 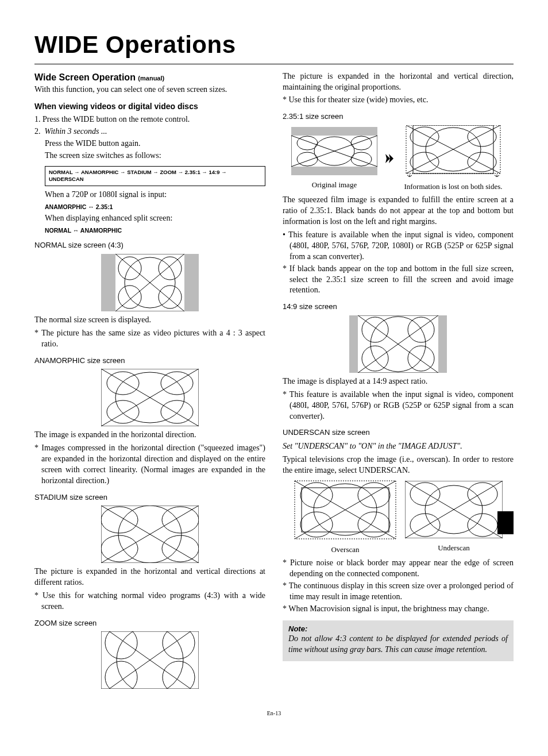 I want to click on step-1: 1. Press the WIDE button on the remote c…, so click(x=150, y=119).